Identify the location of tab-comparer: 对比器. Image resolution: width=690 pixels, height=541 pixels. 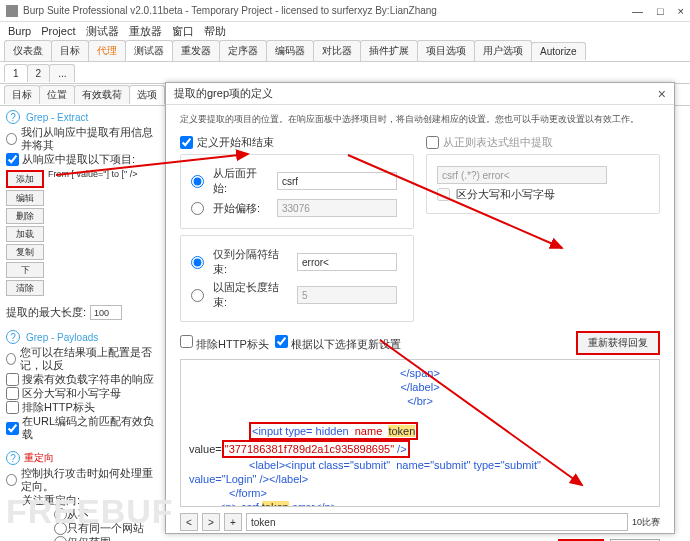
(337, 50).